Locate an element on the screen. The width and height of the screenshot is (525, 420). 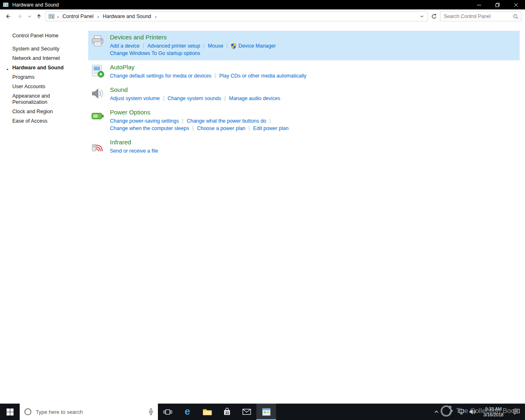
link-row: Change Windows To Go startup options is located at coordinates (193, 53).